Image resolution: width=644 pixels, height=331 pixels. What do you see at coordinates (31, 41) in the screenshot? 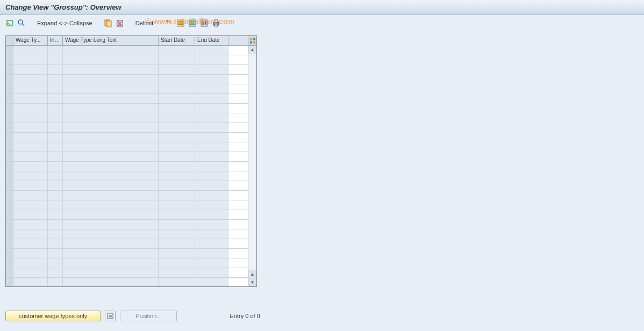
I see `col-wage-type: Wage Ty...` at bounding box center [31, 41].